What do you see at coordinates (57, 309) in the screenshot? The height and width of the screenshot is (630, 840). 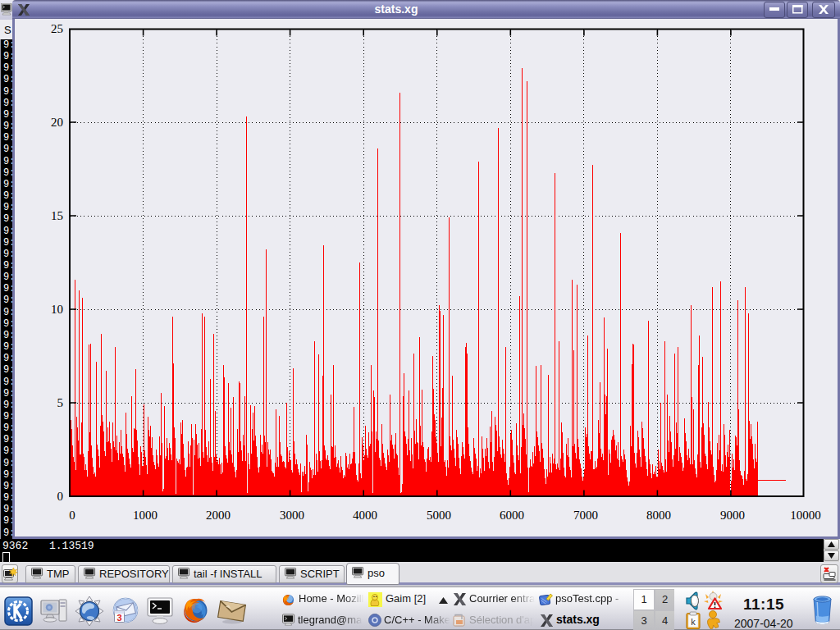 I see `svg-text: 10` at bounding box center [57, 309].